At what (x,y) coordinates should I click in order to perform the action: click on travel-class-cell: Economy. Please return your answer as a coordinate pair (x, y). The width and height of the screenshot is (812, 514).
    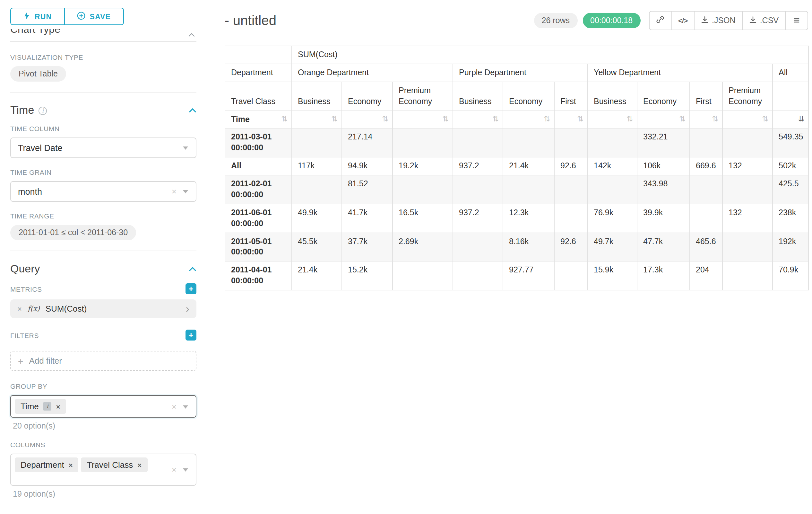
    Looking at the image, I should click on (529, 97).